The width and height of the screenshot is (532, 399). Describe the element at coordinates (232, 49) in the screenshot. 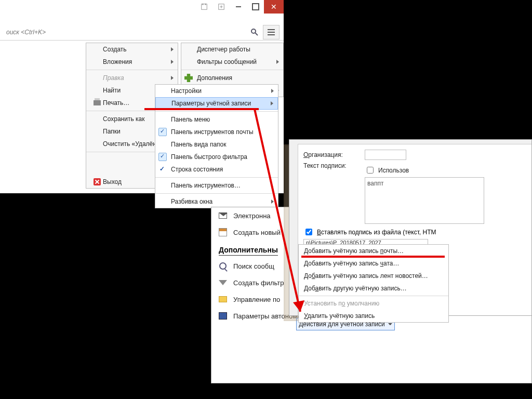

I see `menu-dispatcher: Диспетчер работы` at that location.